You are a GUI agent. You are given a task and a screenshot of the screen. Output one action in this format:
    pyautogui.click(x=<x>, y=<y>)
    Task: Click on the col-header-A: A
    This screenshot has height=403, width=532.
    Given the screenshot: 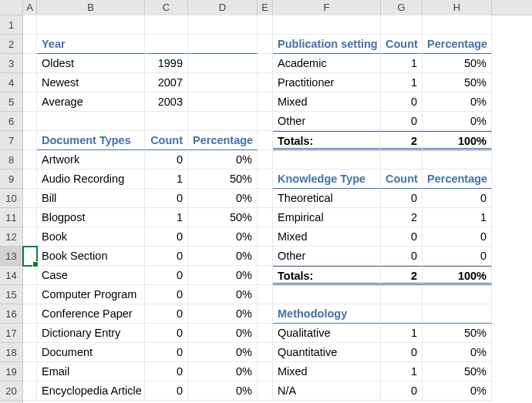 What is the action you would take?
    pyautogui.click(x=30, y=8)
    